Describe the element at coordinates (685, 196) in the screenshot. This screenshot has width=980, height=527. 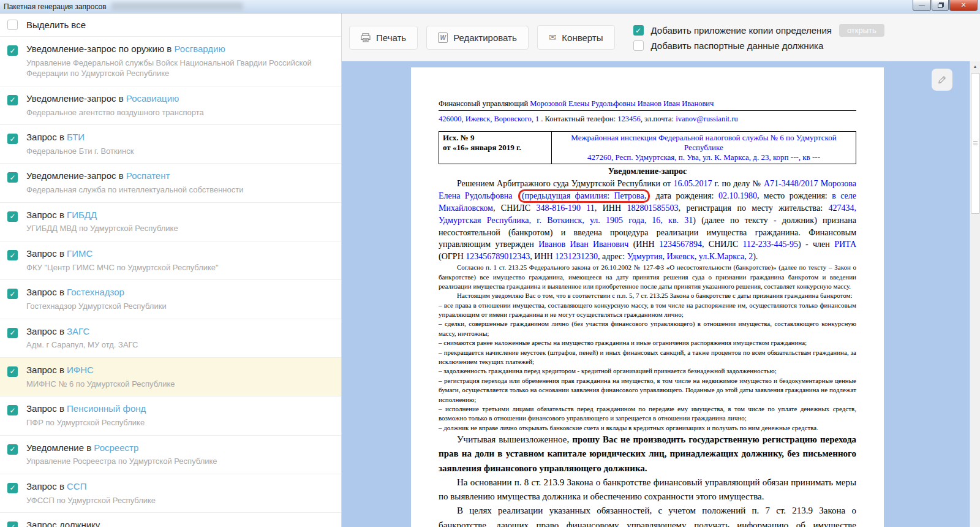
I see `text-segment: дата рождения:` at that location.